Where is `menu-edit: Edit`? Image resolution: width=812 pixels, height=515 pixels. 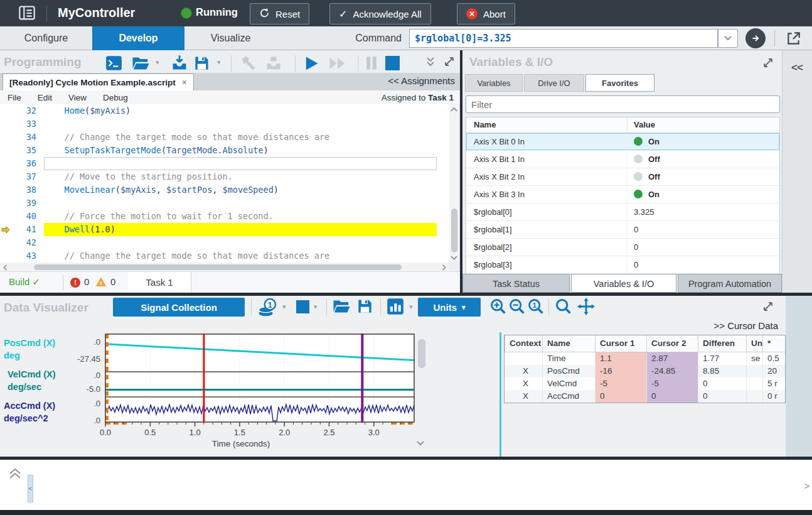 menu-edit: Edit is located at coordinates (45, 98).